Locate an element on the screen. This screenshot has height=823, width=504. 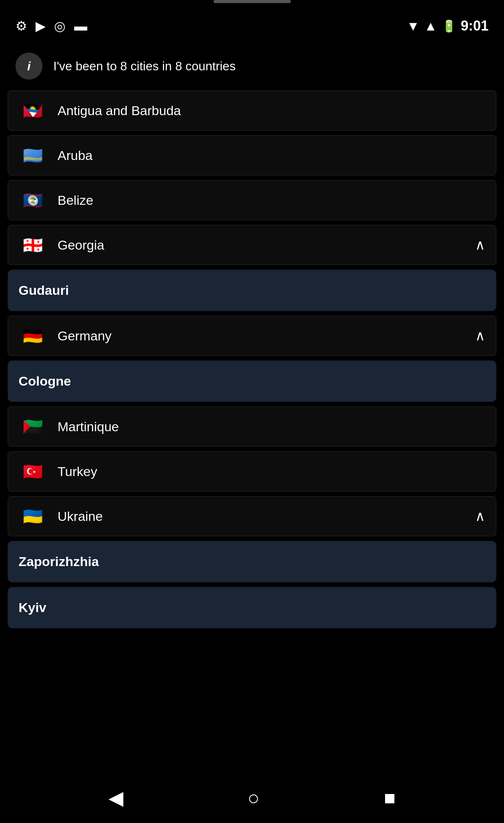
city-name-kyiv: Kyiv is located at coordinates (32, 607).